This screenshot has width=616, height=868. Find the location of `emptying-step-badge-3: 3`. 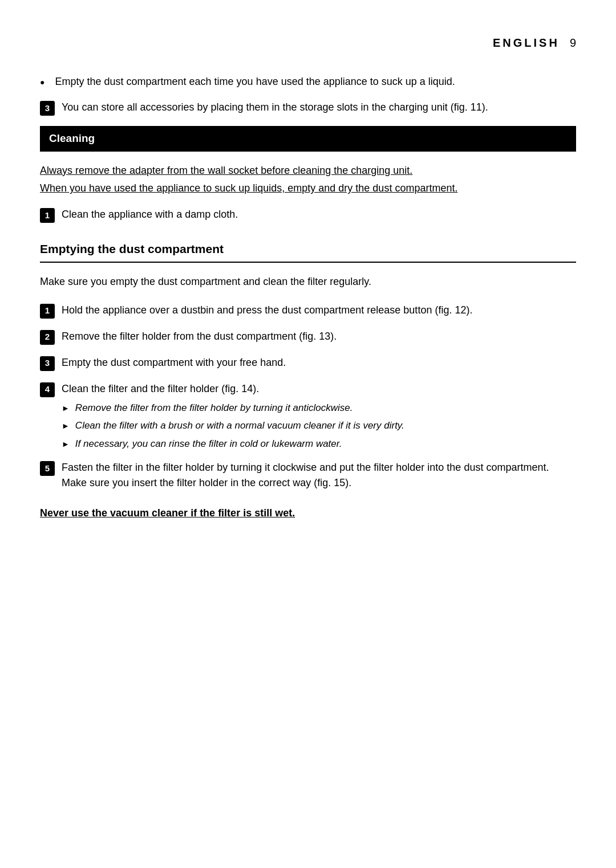

emptying-step-badge-3: 3 is located at coordinates (47, 364).